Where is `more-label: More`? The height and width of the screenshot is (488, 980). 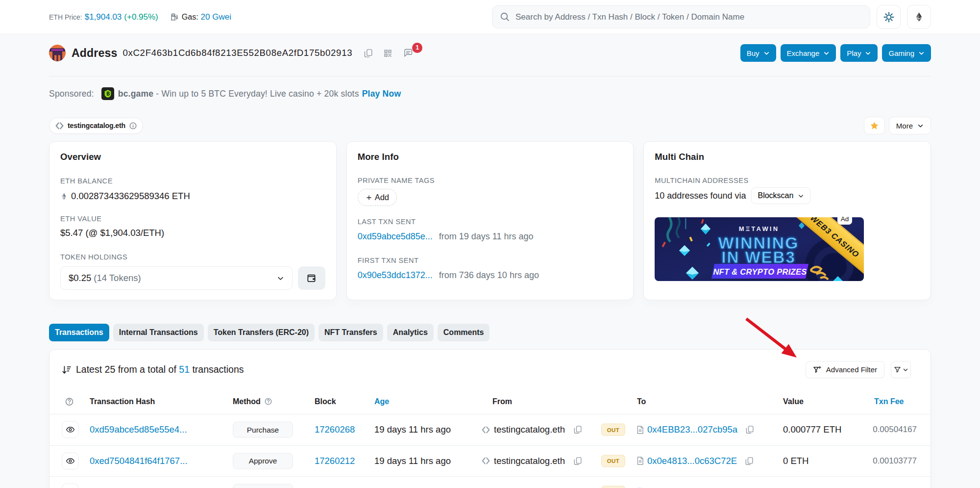 more-label: More is located at coordinates (905, 126).